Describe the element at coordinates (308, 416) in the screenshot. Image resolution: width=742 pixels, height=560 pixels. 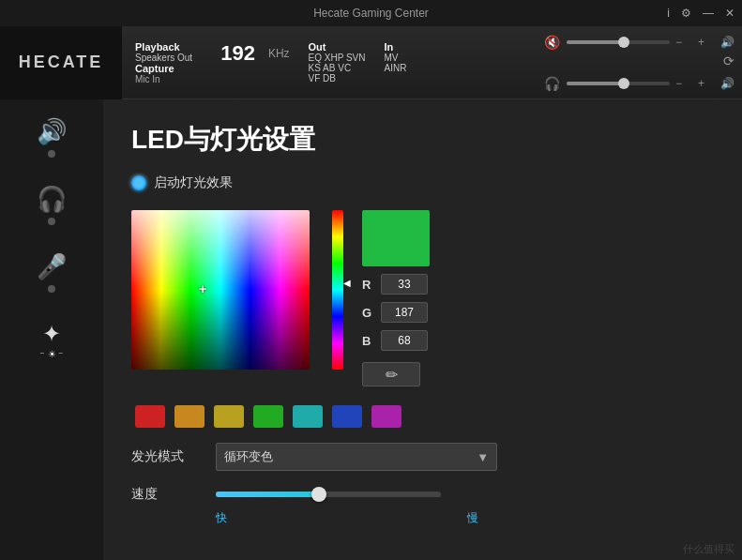
I see `preset-cyan` at that location.